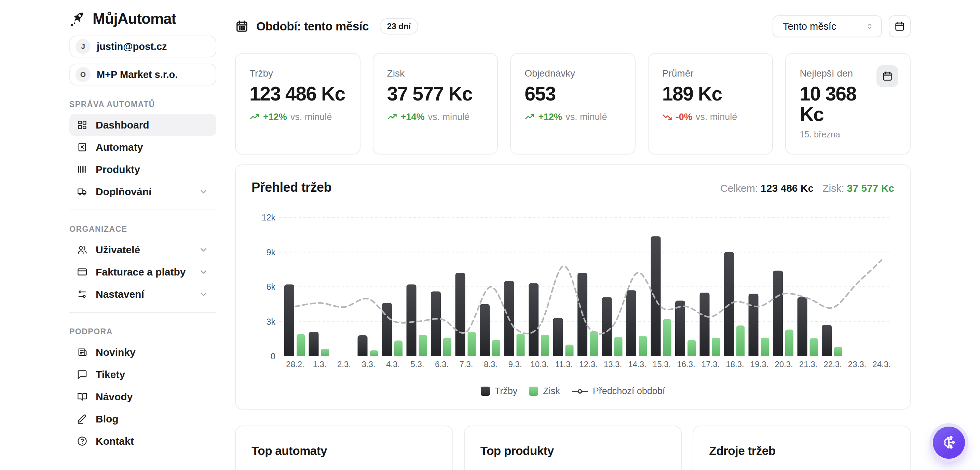 The image size is (980, 470). I want to click on y-axis-tick: 3k, so click(271, 322).